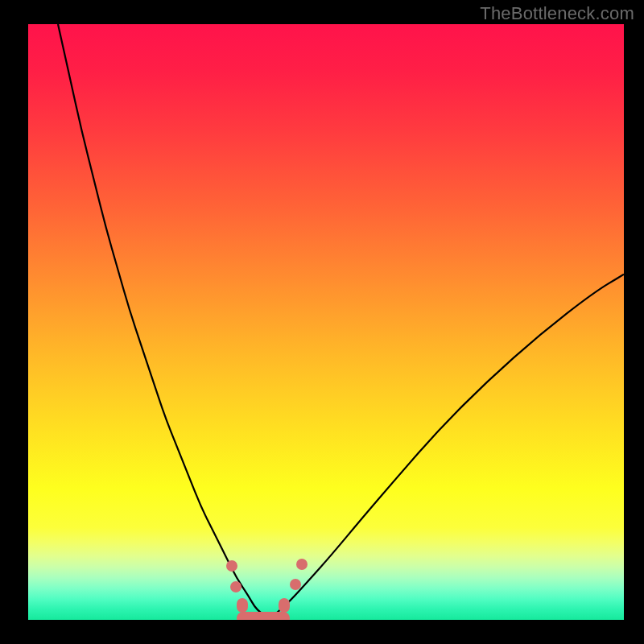 Image resolution: width=644 pixels, height=644 pixels. What do you see at coordinates (557, 14) in the screenshot?
I see `watermark-text: TheBottleneck.com` at bounding box center [557, 14].